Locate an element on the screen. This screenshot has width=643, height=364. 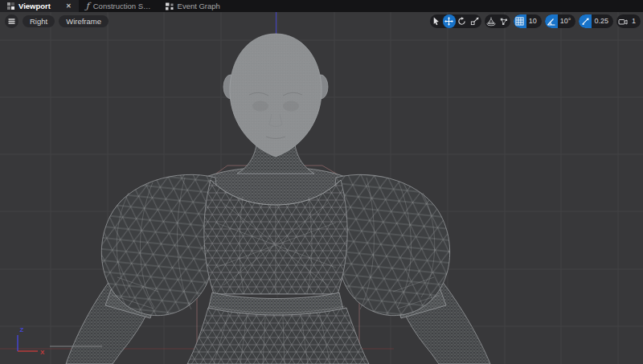
select-tool-button is located at coordinates (436, 21).